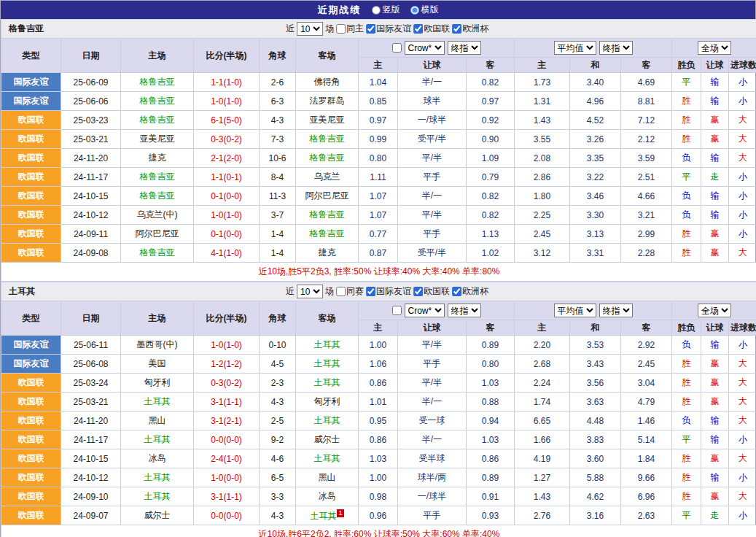 The image size is (756, 537). Describe the element at coordinates (227, 158) in the screenshot. I see `match-score: 2-1(2-0)` at that location.